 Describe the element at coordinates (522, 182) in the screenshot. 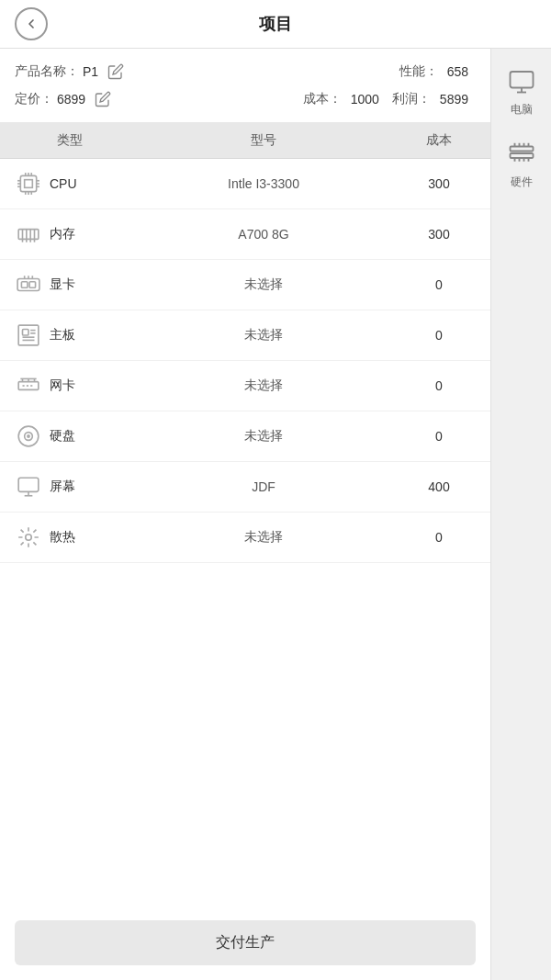

I see `sidebar-hardware-label: 硬件` at that location.